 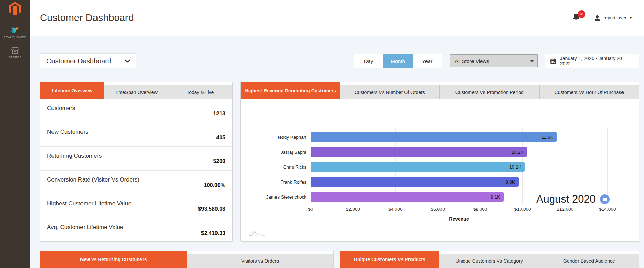 What do you see at coordinates (369, 61) in the screenshot?
I see `period-day-button: Day` at bounding box center [369, 61].